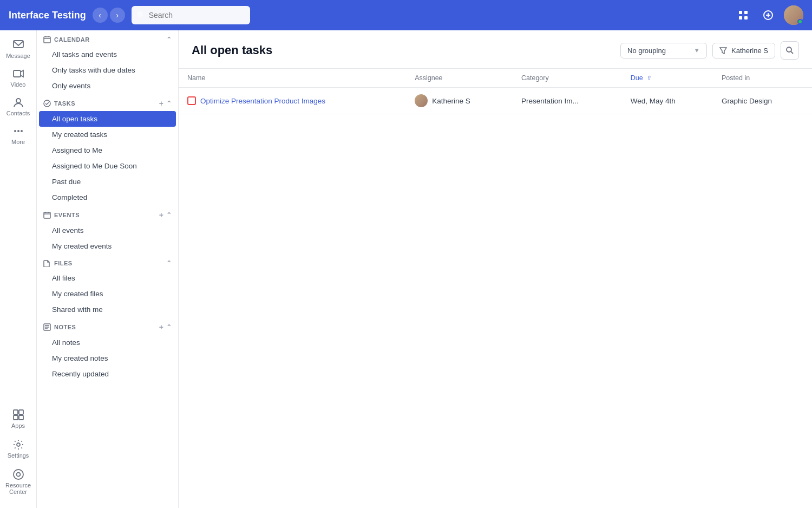 The height and width of the screenshot is (508, 812). What do you see at coordinates (107, 342) in the screenshot?
I see `sidebar-item-all-notes: All notes` at bounding box center [107, 342].